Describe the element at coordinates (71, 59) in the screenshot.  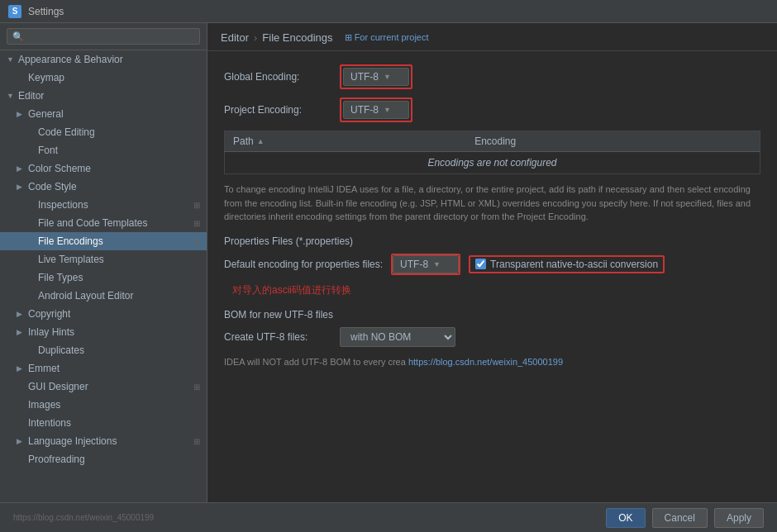
I see `nav-label-appearance: Appearance & Behavior` at that location.